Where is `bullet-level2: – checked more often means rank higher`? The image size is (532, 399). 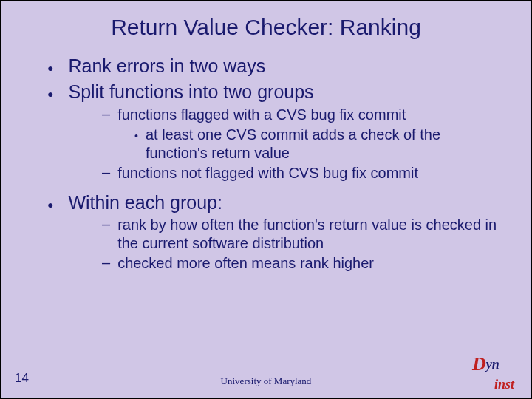
bullet-level2: – checked more often means rank higher is located at coordinates (301, 263).